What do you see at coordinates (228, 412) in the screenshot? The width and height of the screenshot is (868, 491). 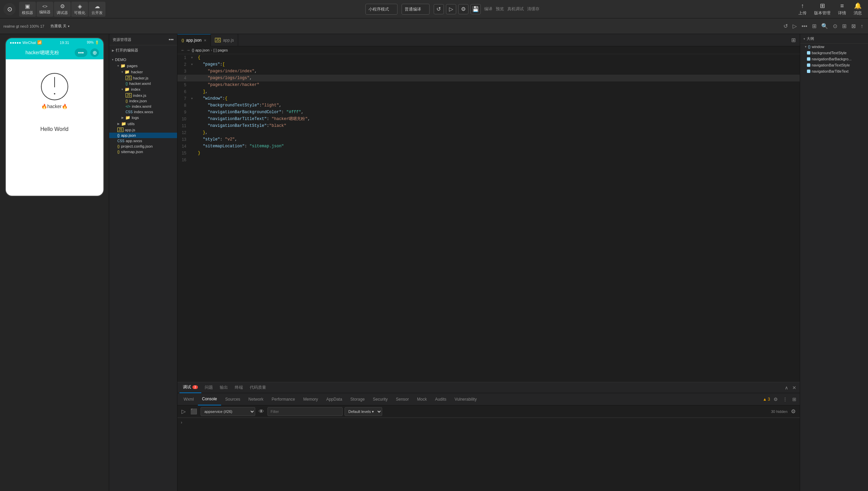 I see `service-select: appservice (#26)` at bounding box center [228, 412].